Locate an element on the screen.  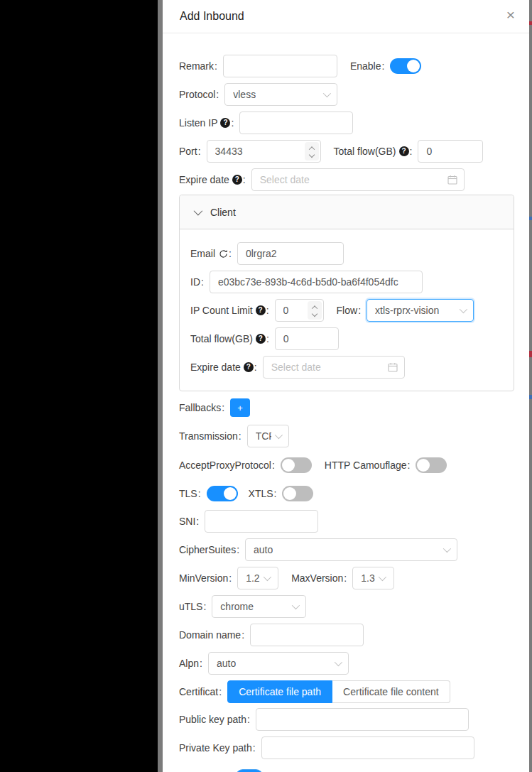
client-total-flow-input is located at coordinates (307, 339).